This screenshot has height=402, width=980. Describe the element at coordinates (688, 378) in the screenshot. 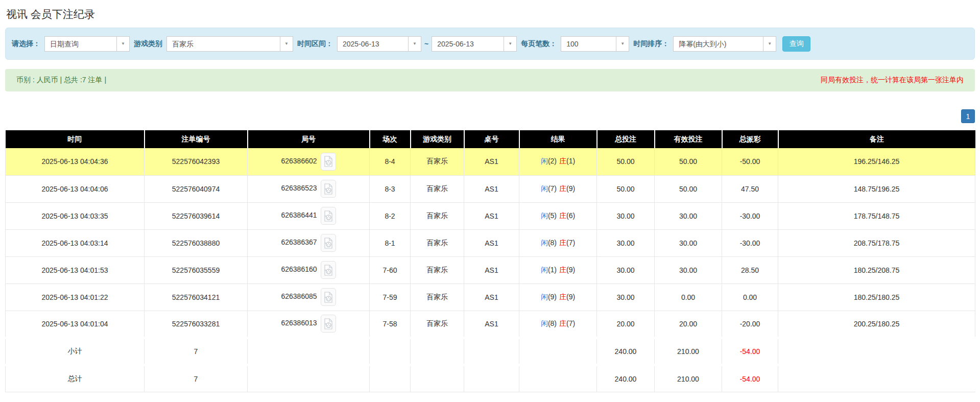

I see `total-valid-bet: 210.00` at that location.